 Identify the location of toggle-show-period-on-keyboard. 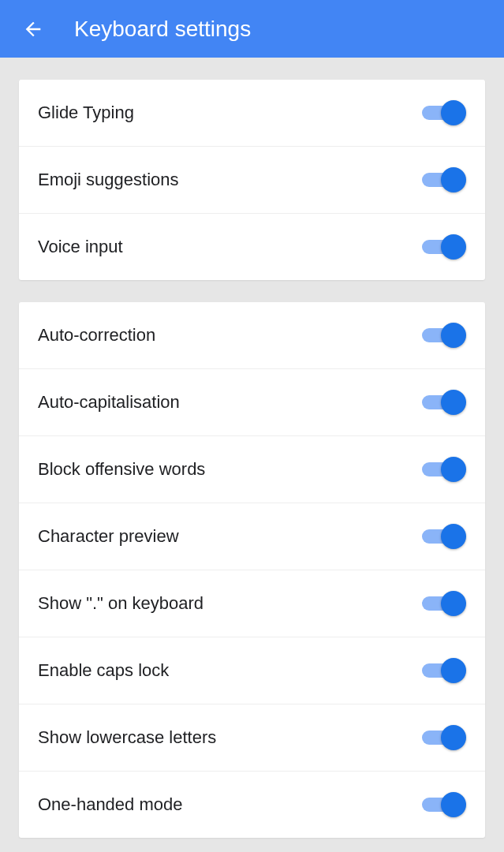
(444, 604).